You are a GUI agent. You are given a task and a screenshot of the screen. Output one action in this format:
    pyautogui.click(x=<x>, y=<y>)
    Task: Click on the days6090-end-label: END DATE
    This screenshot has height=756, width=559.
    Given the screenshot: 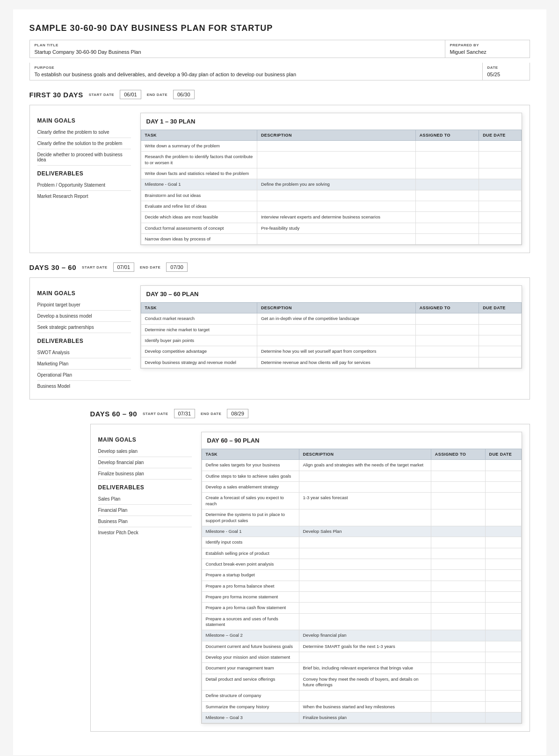 What is the action you would take?
    pyautogui.click(x=211, y=414)
    